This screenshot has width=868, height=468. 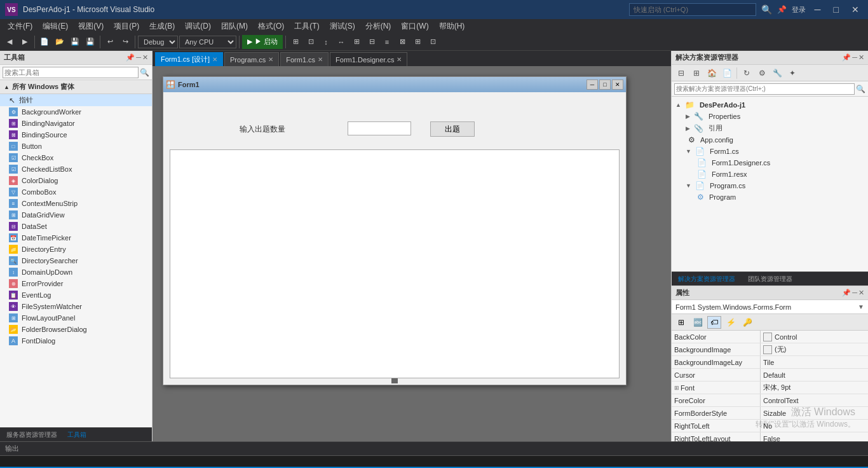 What do you see at coordinates (10, 42) in the screenshot?
I see `toolbar-back-btn: ◀` at bounding box center [10, 42].